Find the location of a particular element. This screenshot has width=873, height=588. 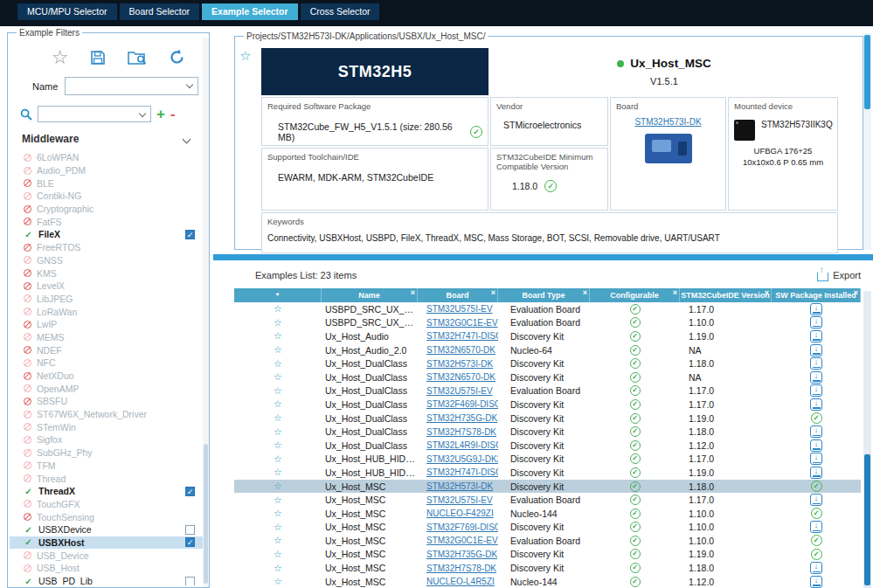

middleware-item-usb-pd-lib: ✓USB_PD_Lib is located at coordinates (108, 580).